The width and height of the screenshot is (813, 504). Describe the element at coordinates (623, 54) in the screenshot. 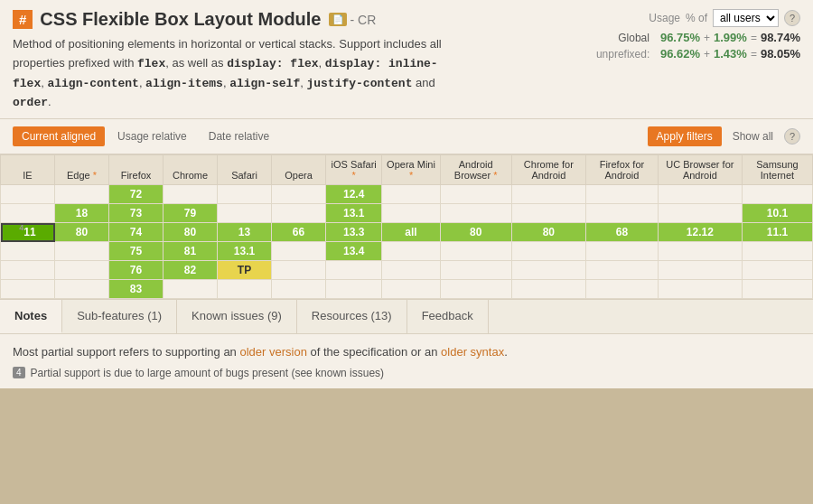

I see `unprefixed-label: unprefixed:` at that location.